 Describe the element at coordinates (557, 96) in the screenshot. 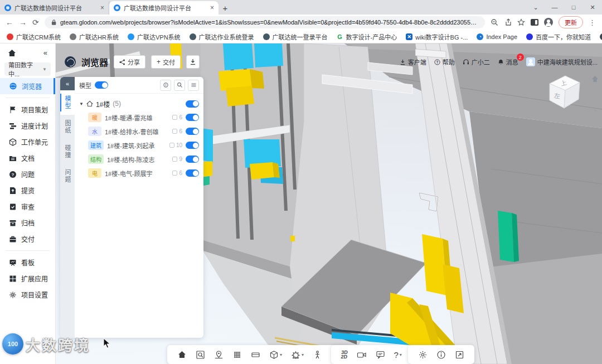

I see `cube-face-left-label: 左` at that location.